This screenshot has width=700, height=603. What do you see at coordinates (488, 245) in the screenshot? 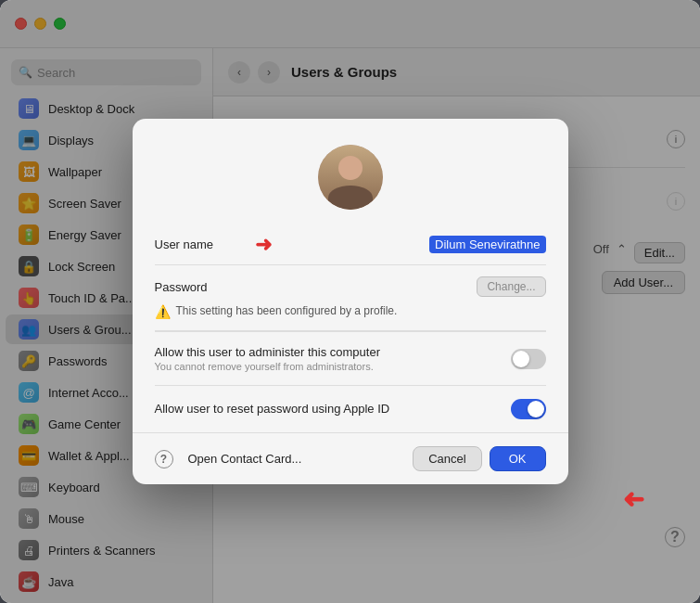
I see `username-value: Dilum Senevirathne` at bounding box center [488, 245].